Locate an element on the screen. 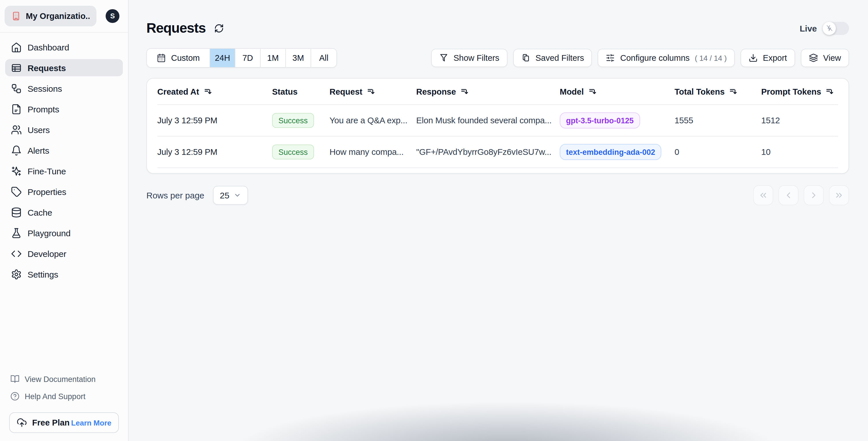 The height and width of the screenshot is (441, 868). live-control: Live is located at coordinates (824, 28).